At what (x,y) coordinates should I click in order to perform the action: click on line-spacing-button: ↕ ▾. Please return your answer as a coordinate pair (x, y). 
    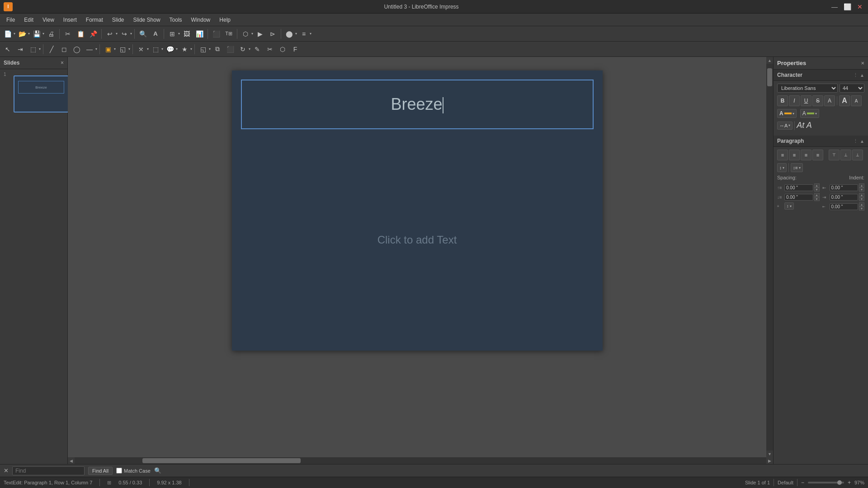
    Looking at the image, I should click on (782, 168).